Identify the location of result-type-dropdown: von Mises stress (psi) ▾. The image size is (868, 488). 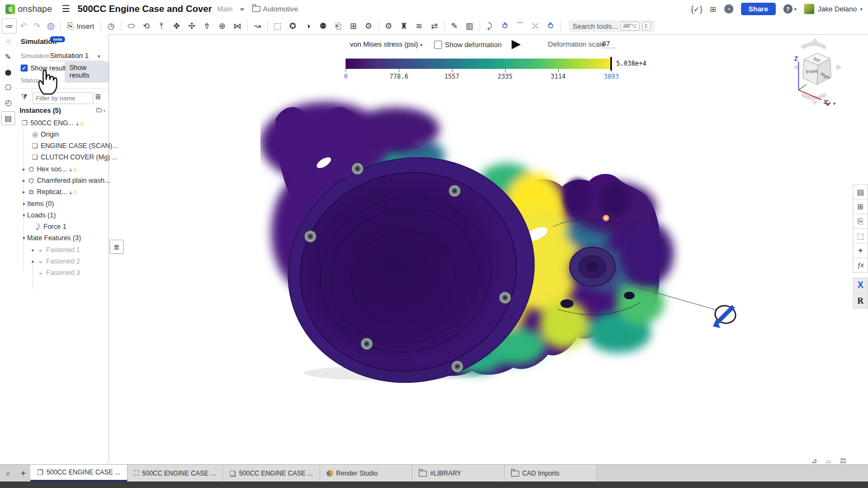
(386, 44).